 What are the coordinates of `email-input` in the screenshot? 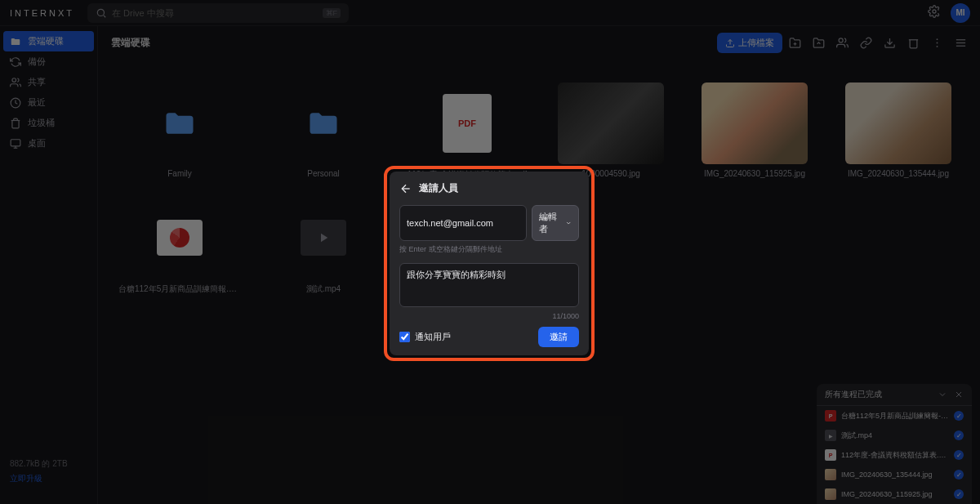 It's located at (463, 223).